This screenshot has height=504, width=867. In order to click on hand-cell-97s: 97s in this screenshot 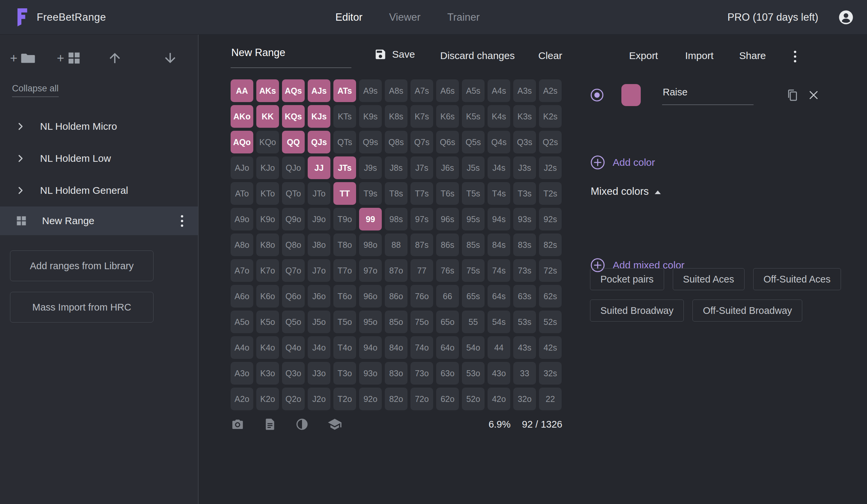, I will do `click(422, 219)`.